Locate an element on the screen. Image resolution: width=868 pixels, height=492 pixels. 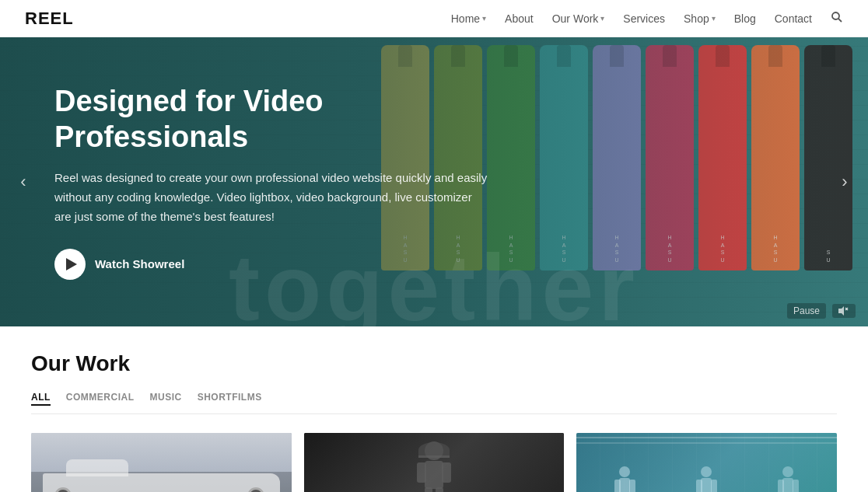
portfolio-grid is located at coordinates (434, 462).